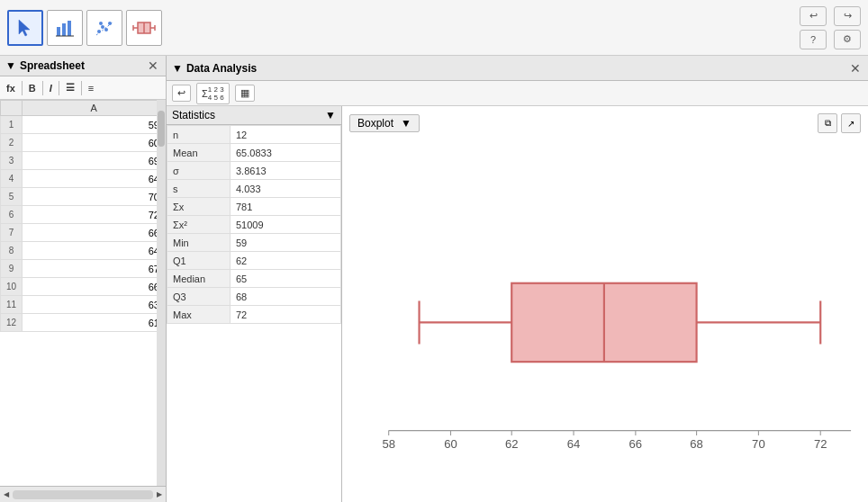 This screenshot has height=502, width=868. Describe the element at coordinates (517, 68) in the screenshot. I see `da-header: ▼ Data Analysis ✕` at that location.